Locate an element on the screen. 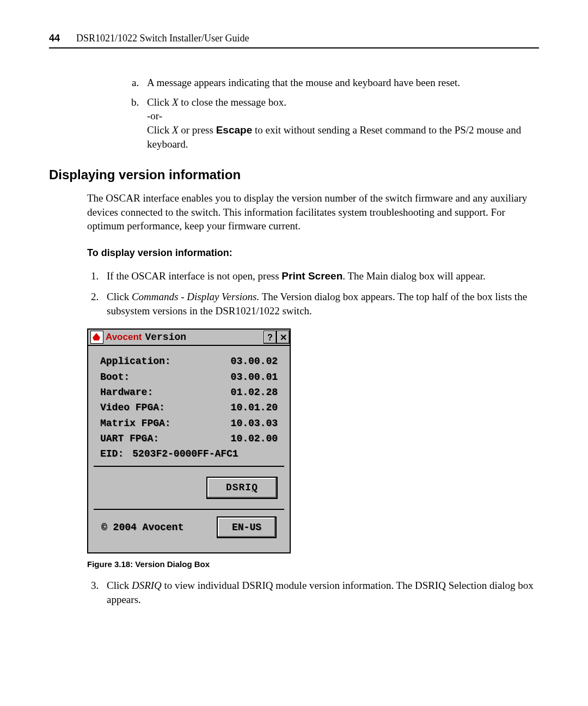  version-row: Application:03.00.02 is located at coordinates (189, 361).